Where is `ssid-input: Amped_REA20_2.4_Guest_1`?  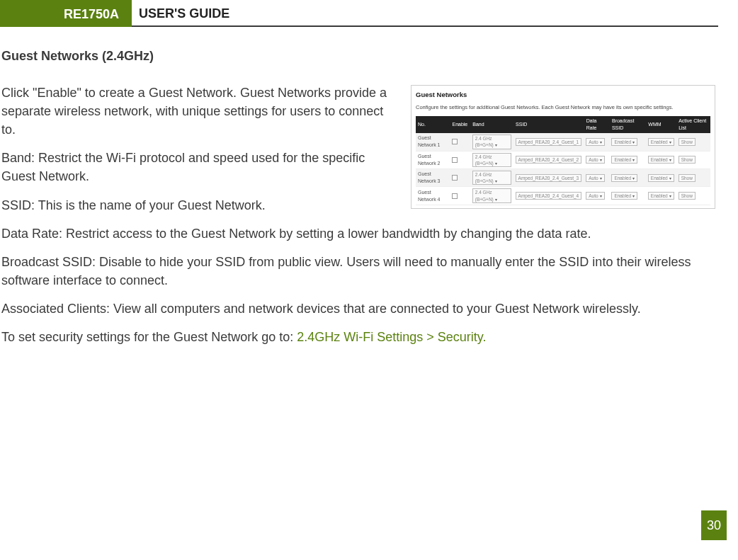
ssid-input: Amped_REA20_2.4_Guest_1 is located at coordinates (549, 142).